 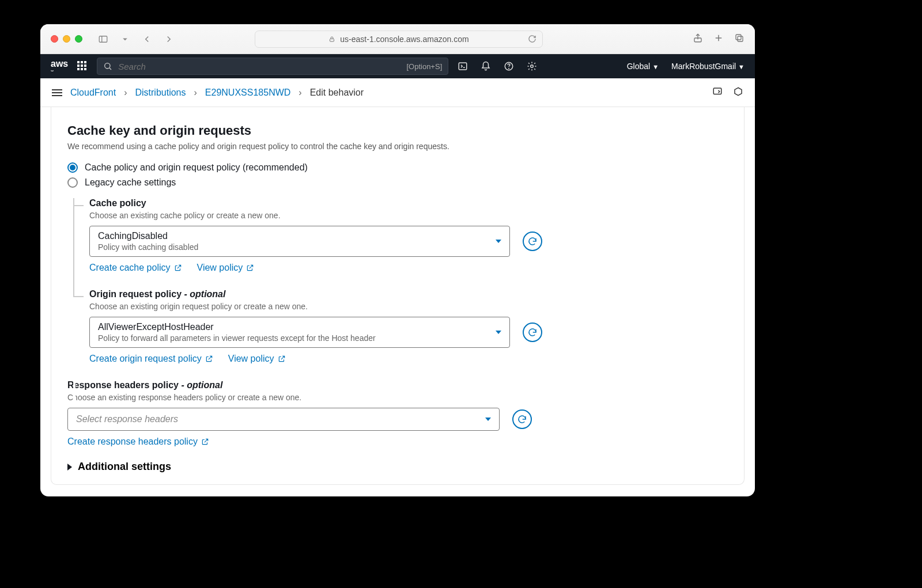 What do you see at coordinates (398, 466) in the screenshot?
I see `additional-settings-toggle: Additional settings` at bounding box center [398, 466].